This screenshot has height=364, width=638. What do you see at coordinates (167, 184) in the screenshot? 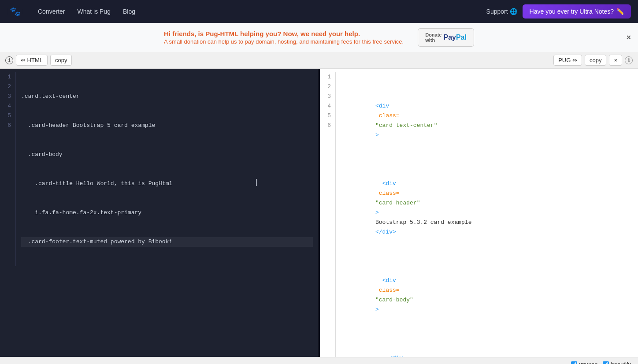
I see `pug-line-4: .card-title Hello World, this is PugHtml` at bounding box center [167, 184].